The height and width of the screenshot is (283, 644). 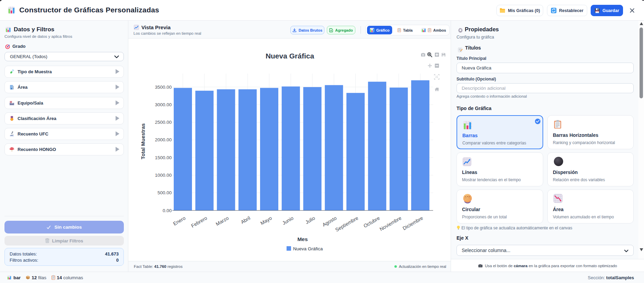 I want to click on svg-text: 3500.00, so click(x=163, y=87).